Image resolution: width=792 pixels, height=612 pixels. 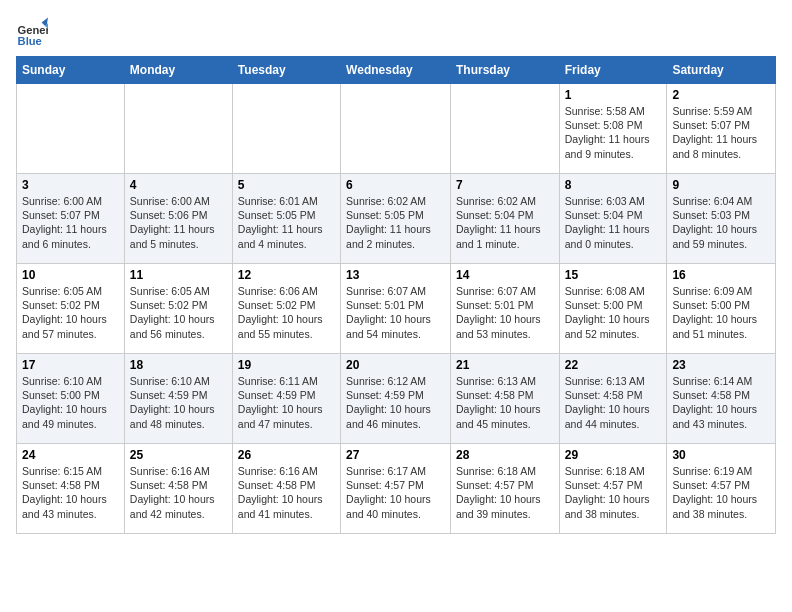 I want to click on calendar-cell: 8Sunrise: 6:03 AM Sunset: 5:04 PM Daylig…, so click(x=613, y=219).